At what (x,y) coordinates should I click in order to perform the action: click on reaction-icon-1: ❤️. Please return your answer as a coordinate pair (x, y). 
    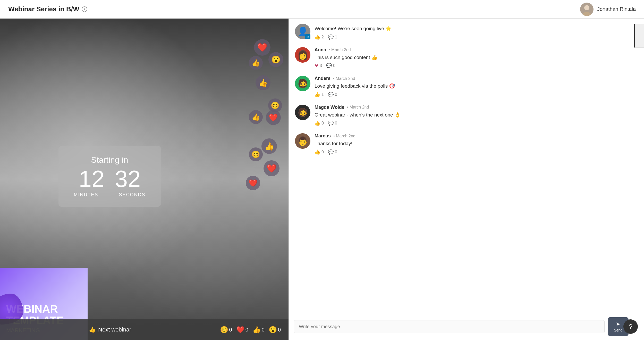
    Looking at the image, I should click on (240, 330).